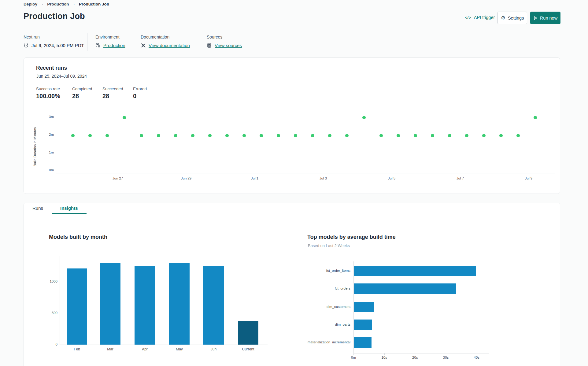 This screenshot has height=366, width=588. Describe the element at coordinates (110, 45) in the screenshot. I see `environment-value-row: Production` at that location.